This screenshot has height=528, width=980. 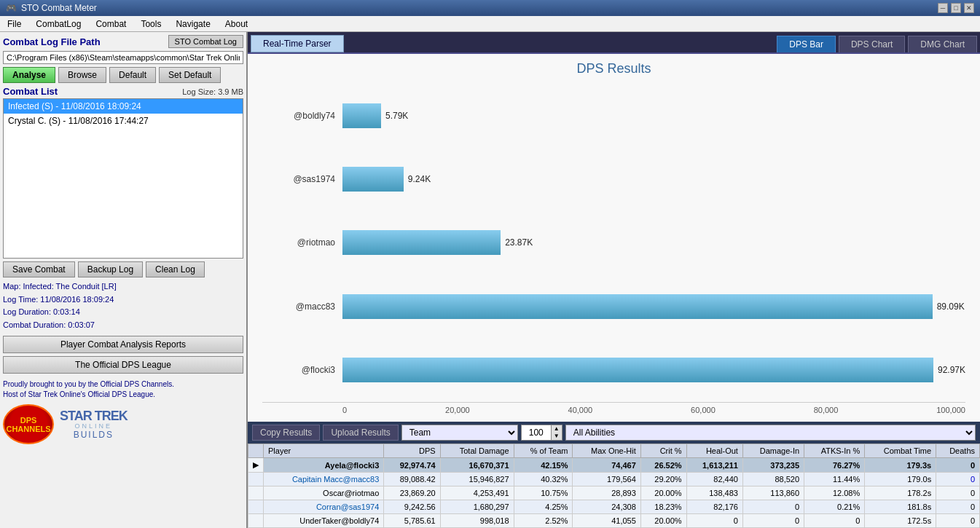 I want to click on bar-container-0: 5.79K, so click(x=654, y=116).